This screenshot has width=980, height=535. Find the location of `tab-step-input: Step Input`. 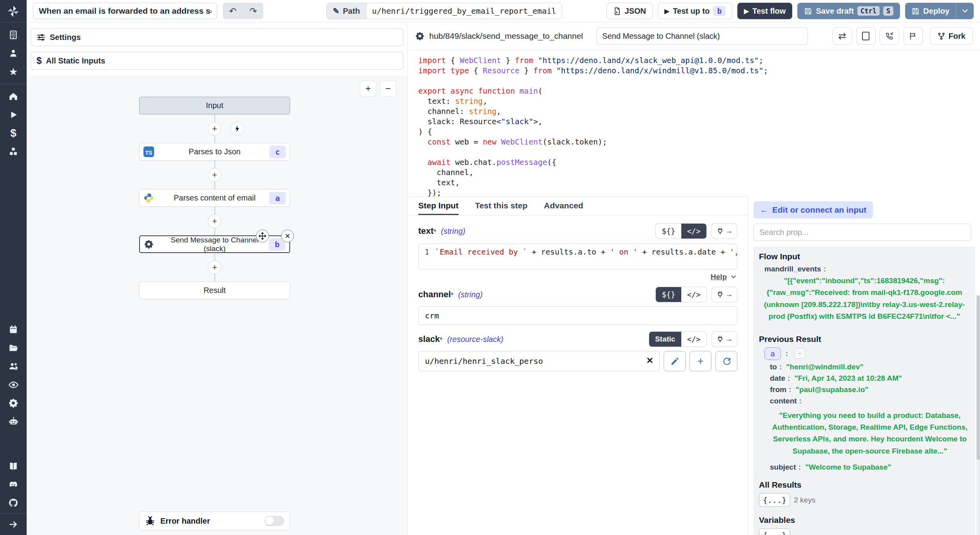

tab-step-input: Step Input is located at coordinates (438, 206).